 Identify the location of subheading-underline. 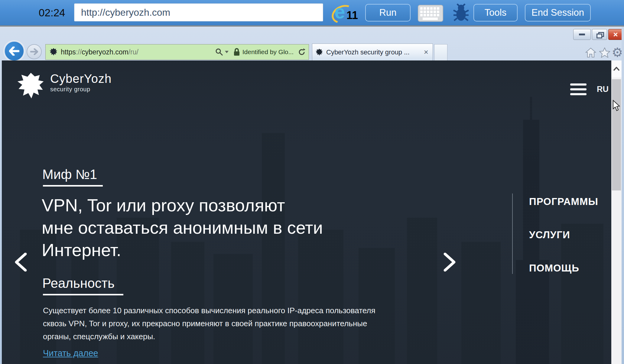
(83, 294).